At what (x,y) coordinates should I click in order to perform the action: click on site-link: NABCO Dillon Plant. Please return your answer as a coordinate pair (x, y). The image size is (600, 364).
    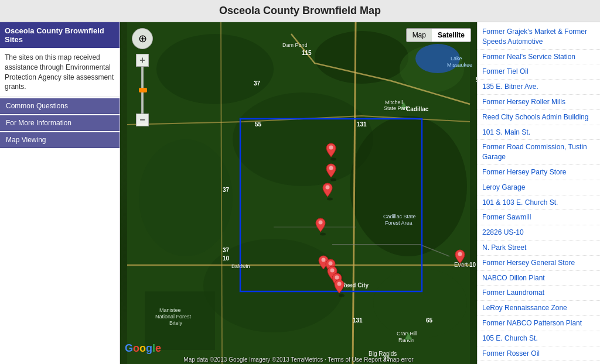
    Looking at the image, I should click on (539, 279).